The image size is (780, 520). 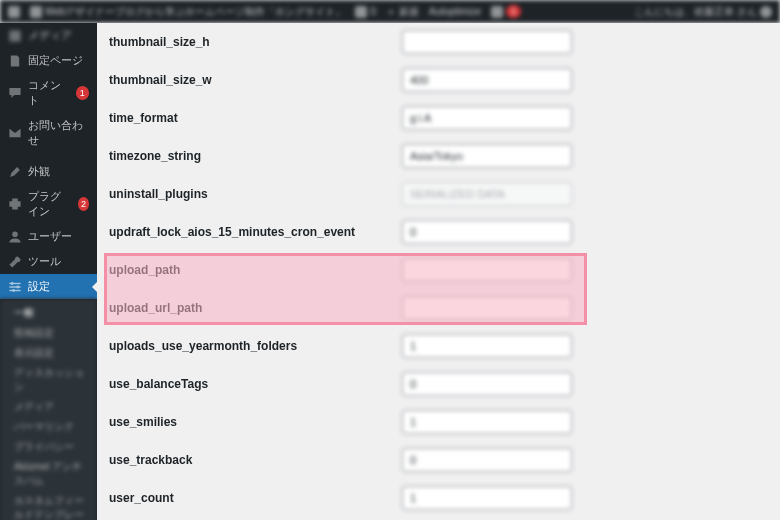 I want to click on admin-bar-security: 1, so click(x=506, y=12).